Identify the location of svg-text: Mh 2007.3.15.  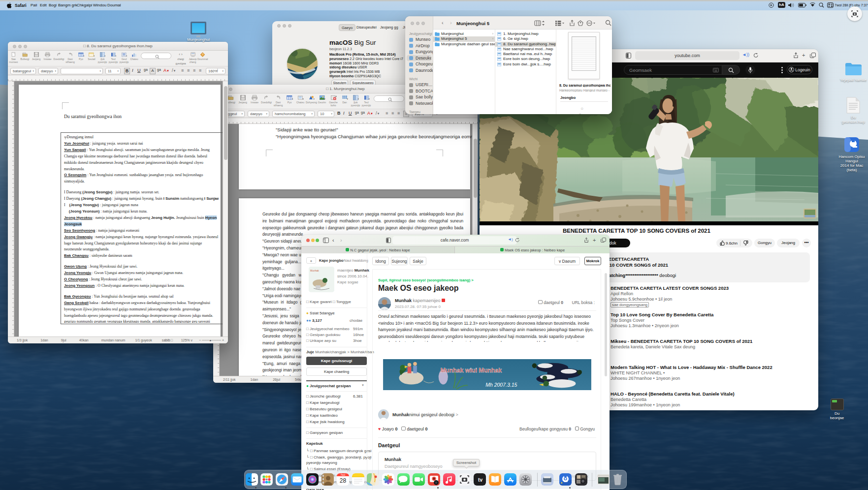
(501, 385).